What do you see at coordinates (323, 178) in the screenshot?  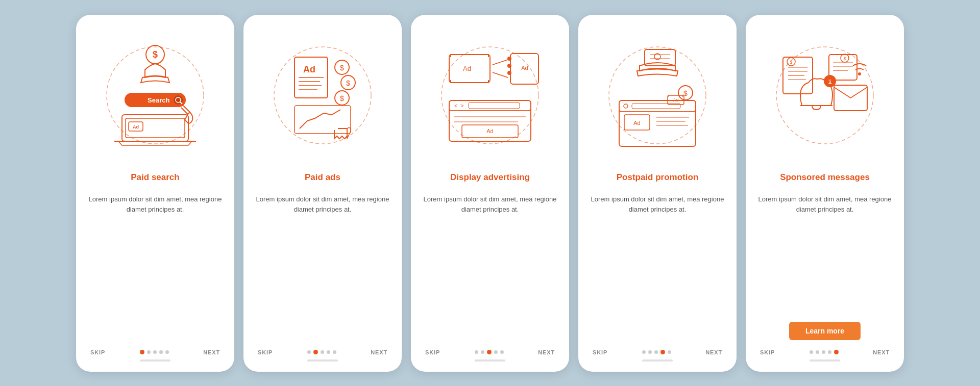 I see `card-title: Paid ads` at bounding box center [323, 178].